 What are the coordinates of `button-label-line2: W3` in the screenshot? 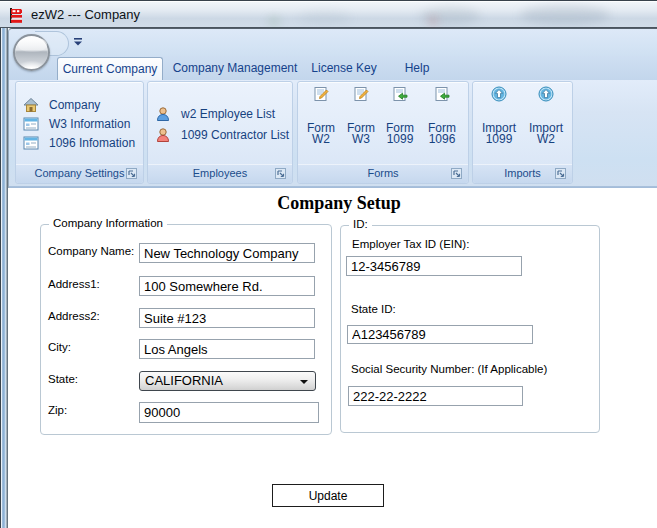 It's located at (361, 140).